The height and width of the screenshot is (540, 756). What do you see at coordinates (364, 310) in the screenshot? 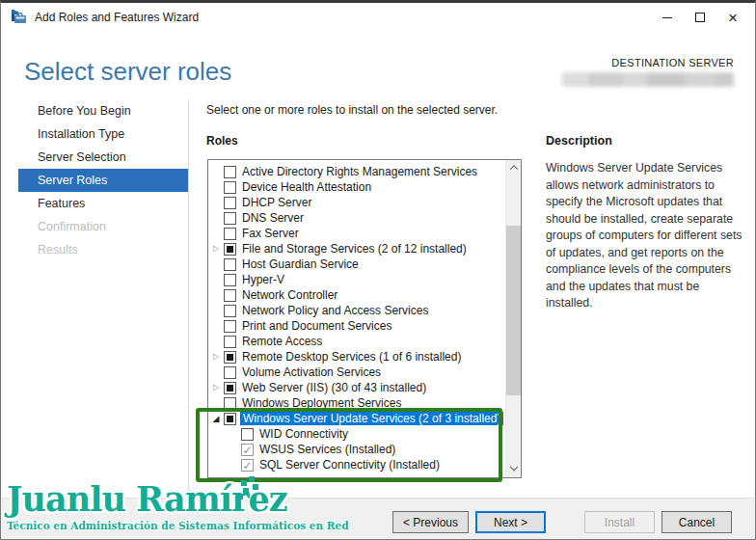
I see `role-row: Network Policy and Access Services` at bounding box center [364, 310].